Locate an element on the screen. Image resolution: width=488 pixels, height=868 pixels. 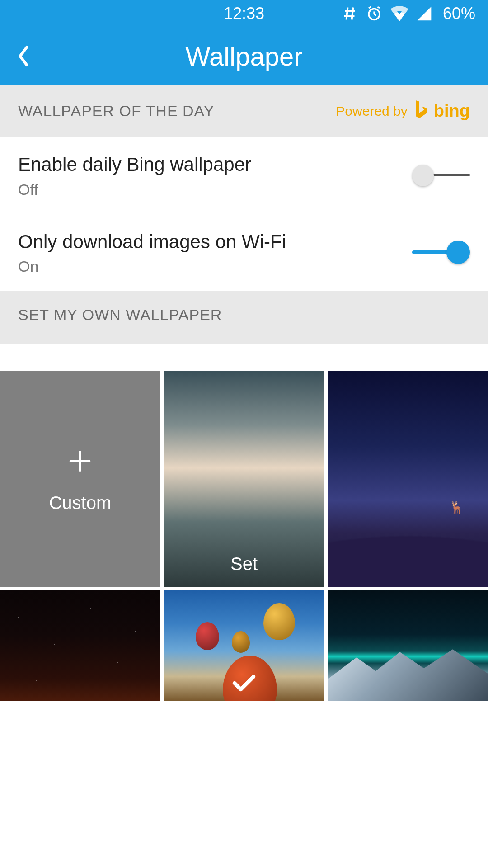
plus-icon is located at coordinates (80, 463).